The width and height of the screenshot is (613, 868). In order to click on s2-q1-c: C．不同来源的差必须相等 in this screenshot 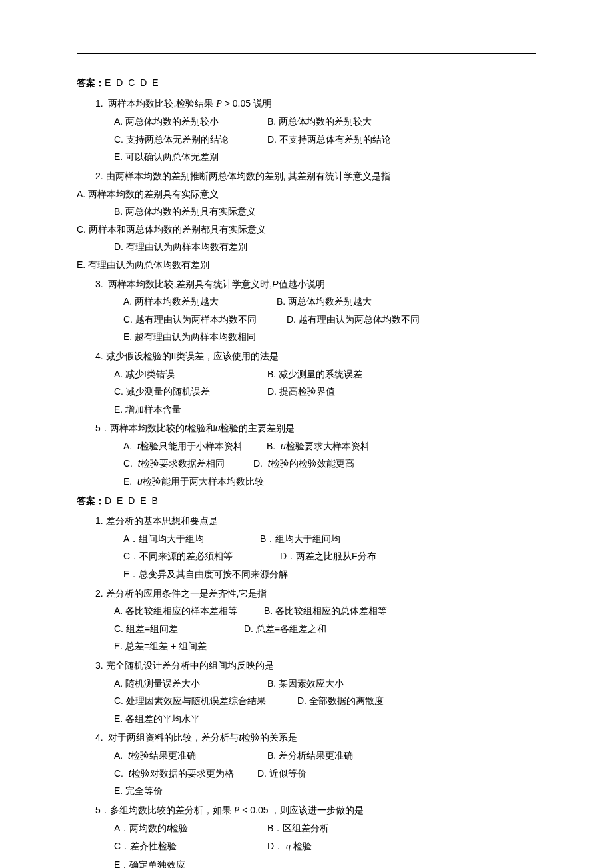, I will do `click(201, 556)`.